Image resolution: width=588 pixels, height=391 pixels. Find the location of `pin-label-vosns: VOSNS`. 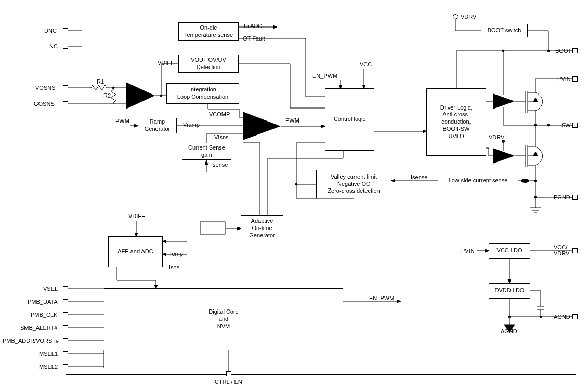

pin-label-vosns: VOSNS is located at coordinates (46, 88).